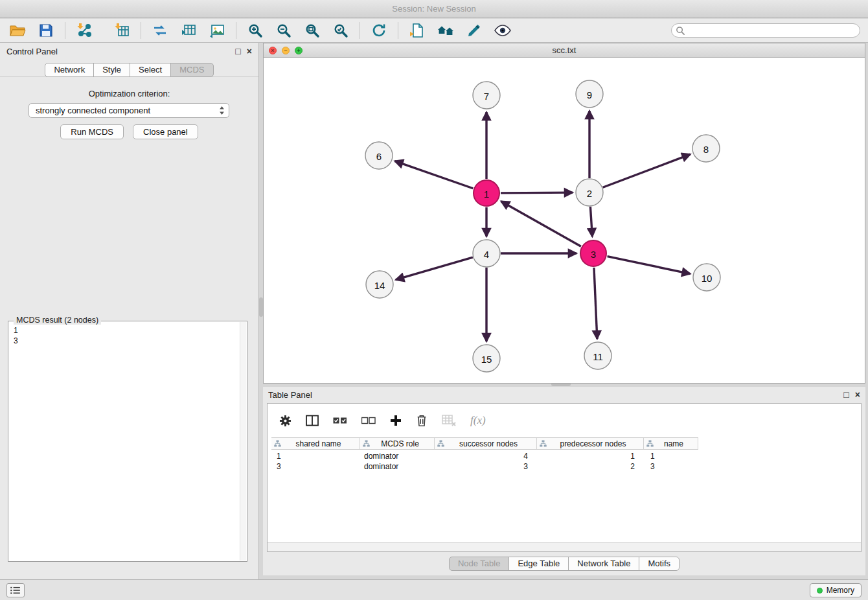  What do you see at coordinates (312, 421) in the screenshot?
I see `show-columns-button` at bounding box center [312, 421].